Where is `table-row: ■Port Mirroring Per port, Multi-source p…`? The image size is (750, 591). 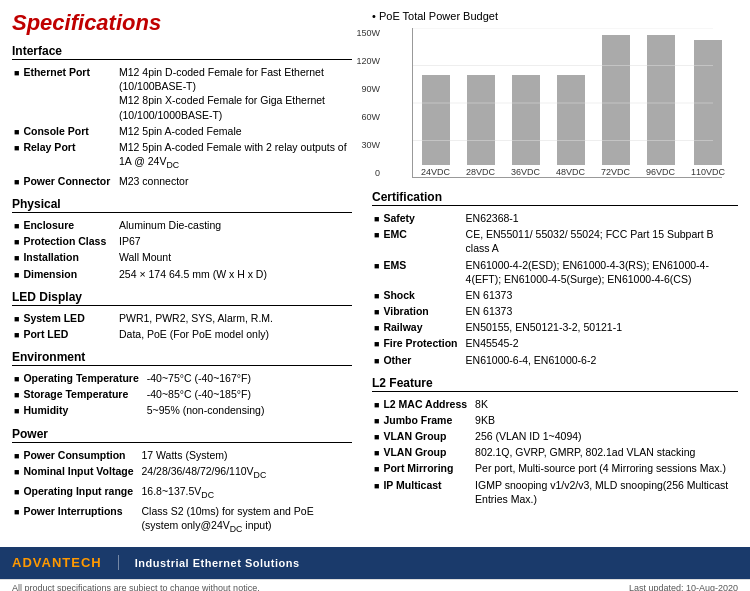
table-row: ■Port Mirroring Per port, Multi-source p… is located at coordinates (555, 468).